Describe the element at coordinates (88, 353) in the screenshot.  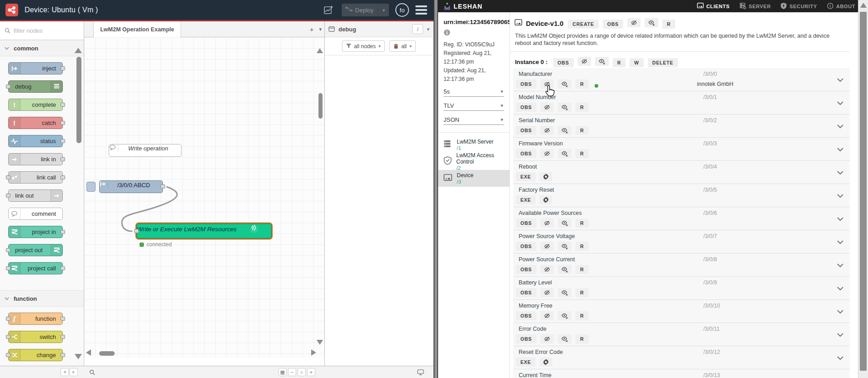
I see `canvas-scroll-left-icon` at that location.